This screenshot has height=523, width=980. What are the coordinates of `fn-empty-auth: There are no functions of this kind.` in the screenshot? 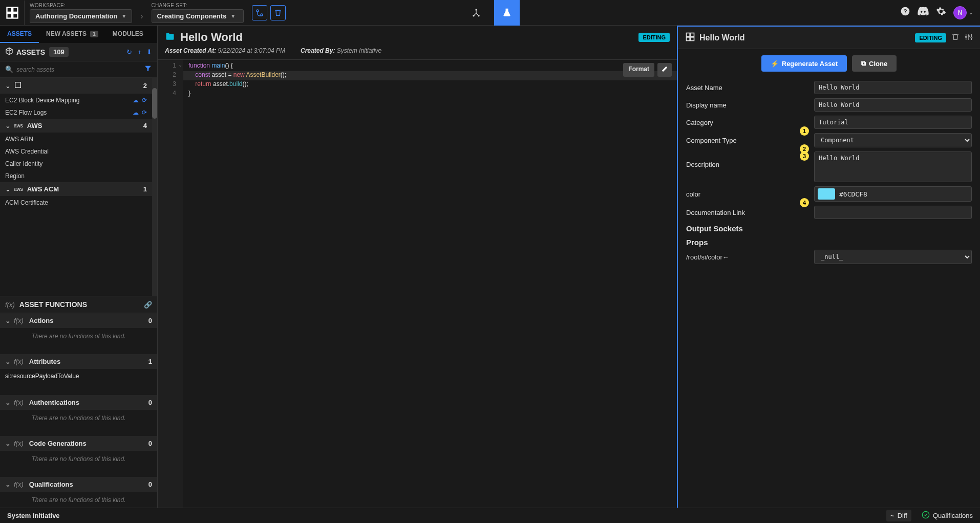 It's located at (79, 418).